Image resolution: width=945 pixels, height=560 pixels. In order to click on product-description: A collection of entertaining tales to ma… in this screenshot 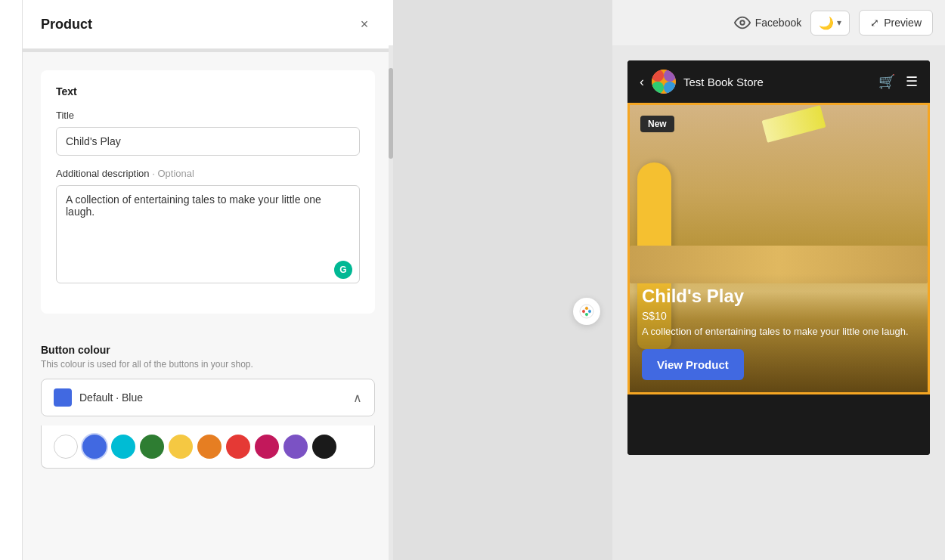, I will do `click(779, 332)`.